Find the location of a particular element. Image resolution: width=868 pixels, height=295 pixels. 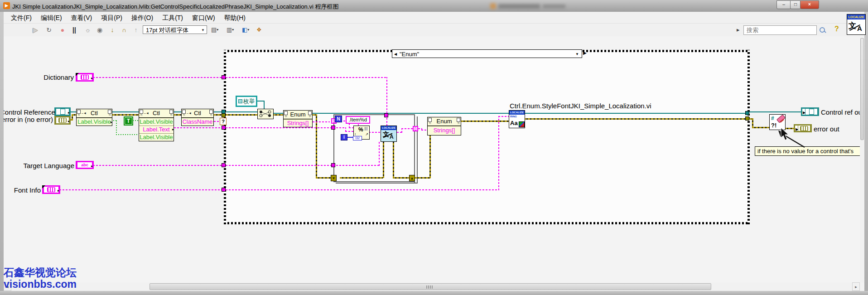

control-reference-label: Control Reference is located at coordinates (26, 112).